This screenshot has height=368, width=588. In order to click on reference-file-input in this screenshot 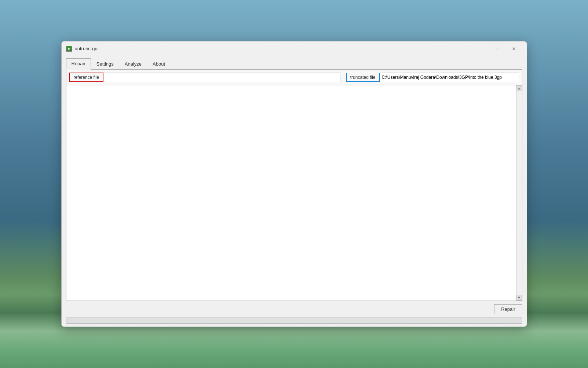, I will do `click(222, 77)`.